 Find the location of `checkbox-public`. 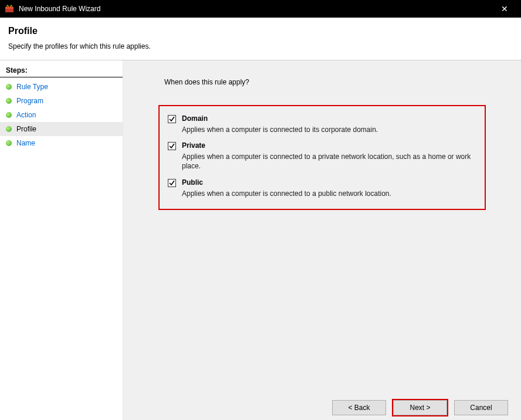

checkbox-public is located at coordinates (172, 183).